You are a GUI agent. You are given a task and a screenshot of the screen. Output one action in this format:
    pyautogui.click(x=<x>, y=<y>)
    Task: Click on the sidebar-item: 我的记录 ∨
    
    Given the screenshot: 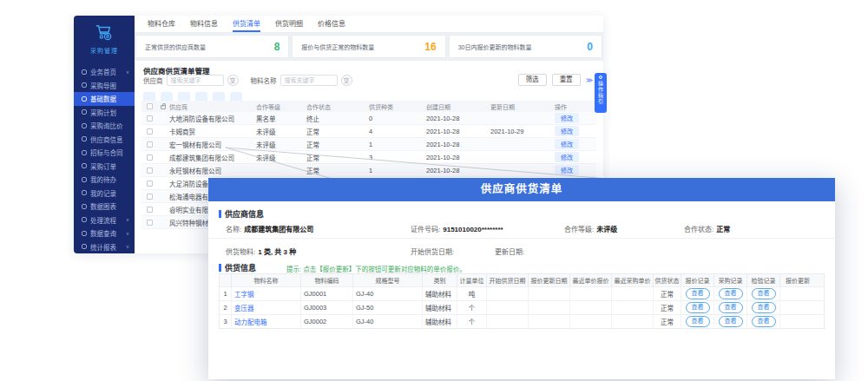 What is the action you would take?
    pyautogui.click(x=104, y=194)
    